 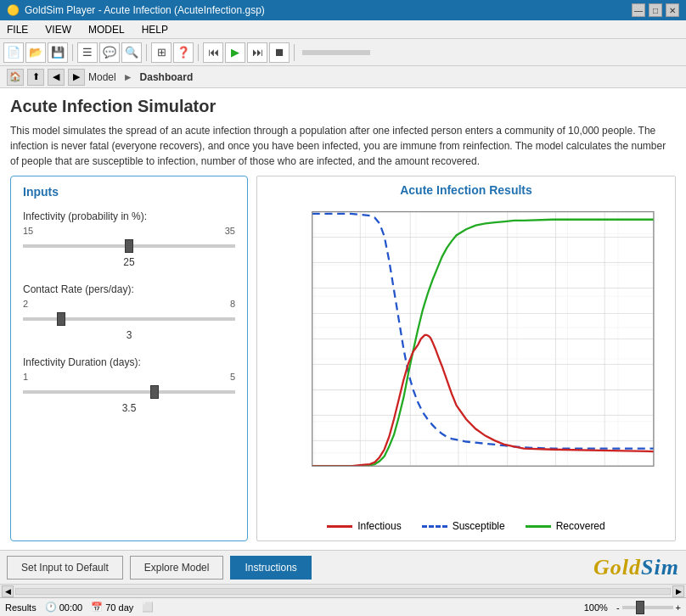 I want to click on set-input-default-button: Set Input to Default, so click(x=65, y=568).